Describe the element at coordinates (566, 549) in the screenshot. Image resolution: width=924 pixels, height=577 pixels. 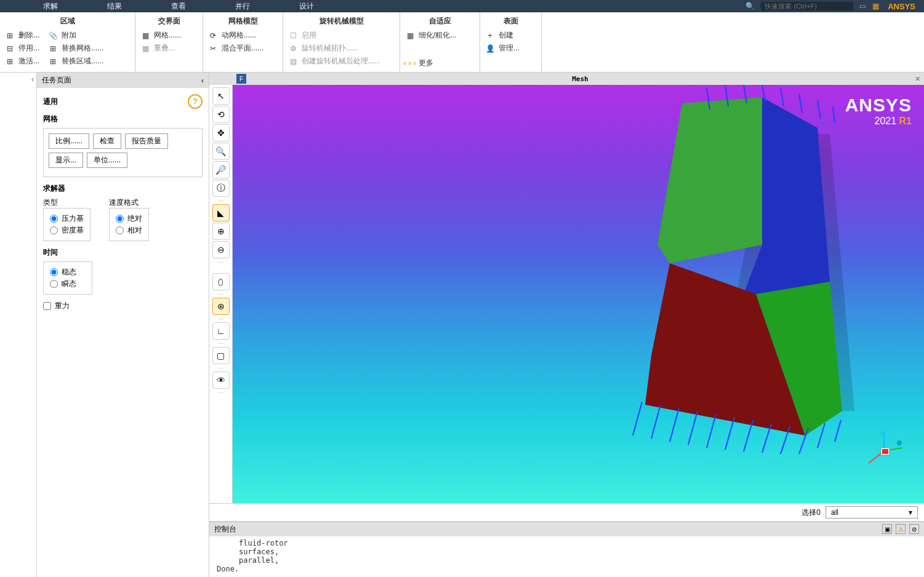
I see `console-panel: 控制台 ▣ ⚠ ⊘ fluid-rotor surfaces, parallel…` at that location.